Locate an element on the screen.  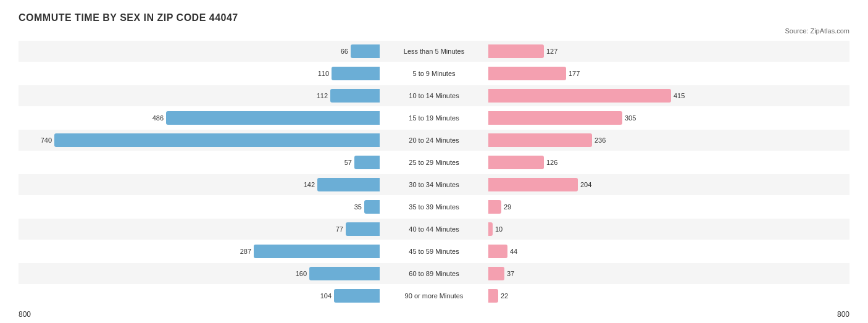
right-section: 177 is located at coordinates (667, 73).